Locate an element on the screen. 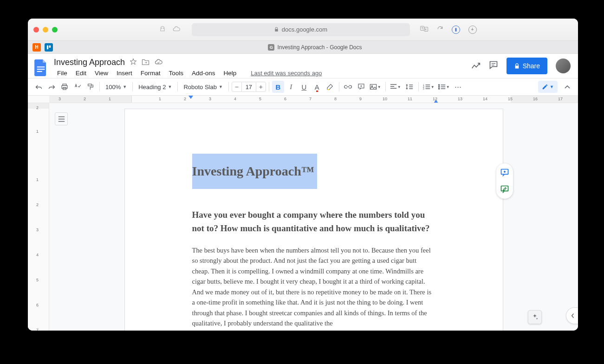 The width and height of the screenshot is (604, 364). outline-toggle-button is located at coordinates (61, 119).